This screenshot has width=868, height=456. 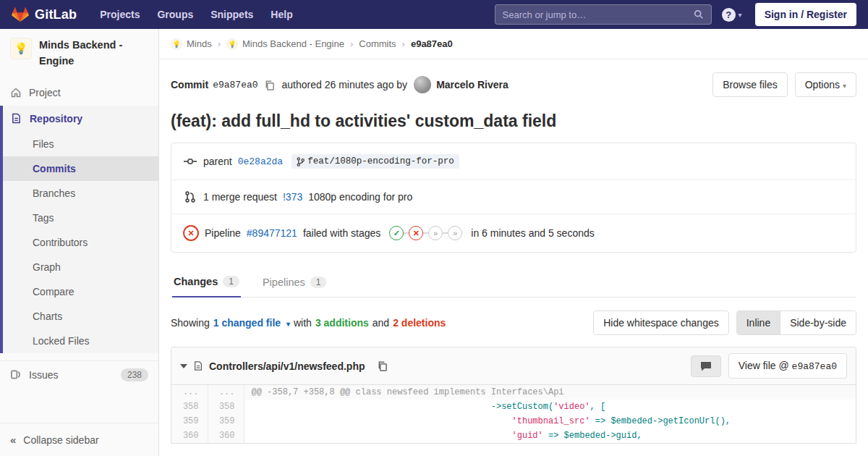 What do you see at coordinates (81, 119) in the screenshot?
I see `sidebar-item-repository: Repository` at bounding box center [81, 119].